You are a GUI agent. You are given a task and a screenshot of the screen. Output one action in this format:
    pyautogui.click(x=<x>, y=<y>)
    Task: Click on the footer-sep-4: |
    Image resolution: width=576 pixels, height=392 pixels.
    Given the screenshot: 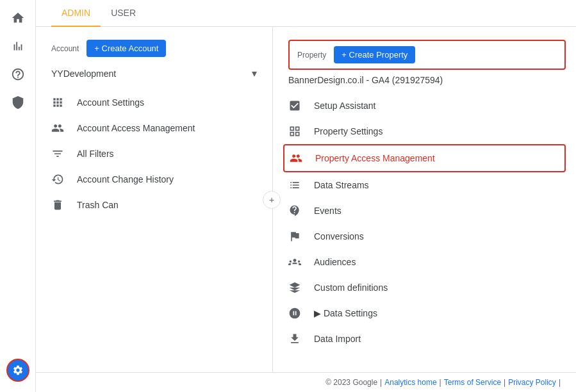 What is the action you would take?
    pyautogui.click(x=560, y=382)
    